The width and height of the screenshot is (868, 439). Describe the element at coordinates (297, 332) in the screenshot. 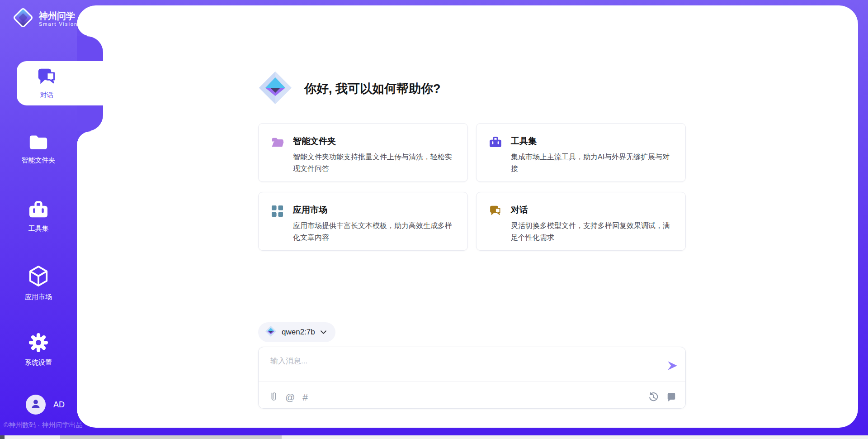

I see `model-selector: qwen2:7b` at that location.